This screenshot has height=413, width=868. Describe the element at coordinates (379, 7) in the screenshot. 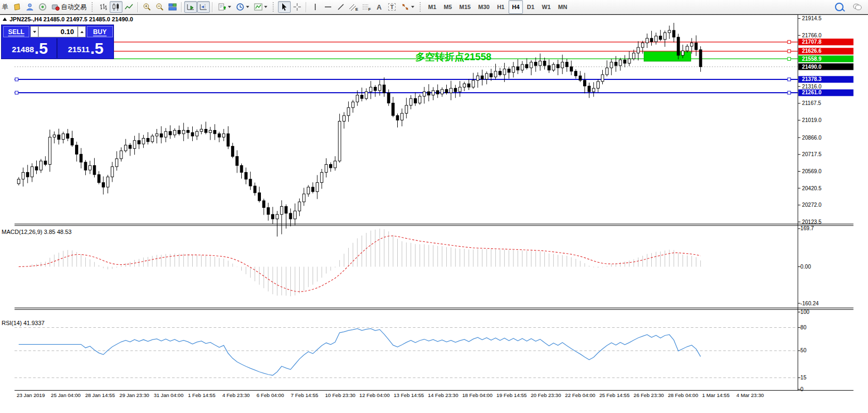

I see `text-tool-icon: A` at that location.